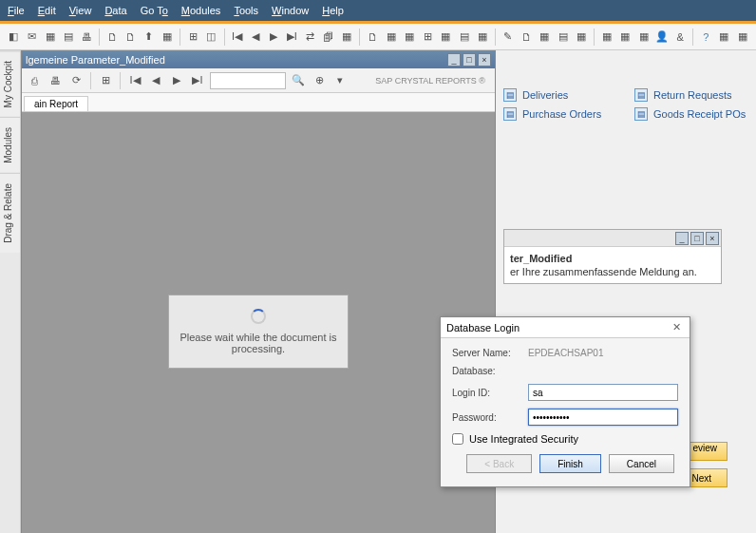  What do you see at coordinates (662, 37) in the screenshot?
I see `user-icon: 👤` at bounding box center [662, 37].